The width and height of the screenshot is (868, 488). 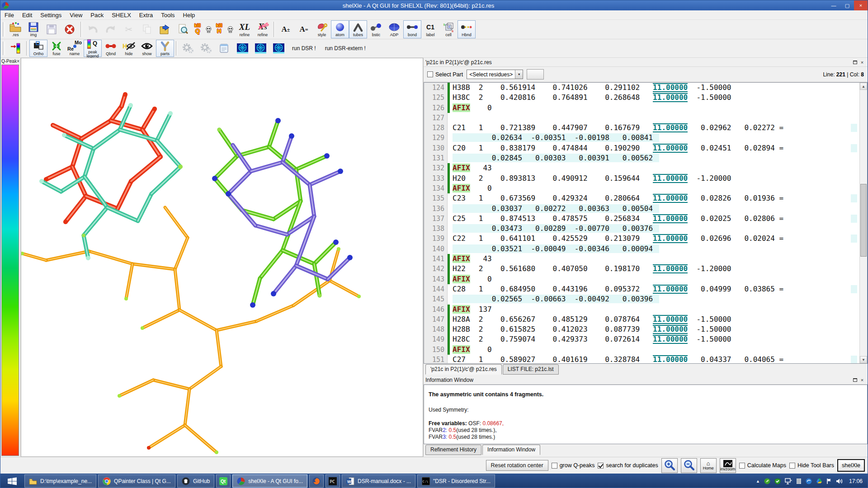 What do you see at coordinates (511, 450) in the screenshot?
I see `tab-information-window: Information Window` at bounding box center [511, 450].